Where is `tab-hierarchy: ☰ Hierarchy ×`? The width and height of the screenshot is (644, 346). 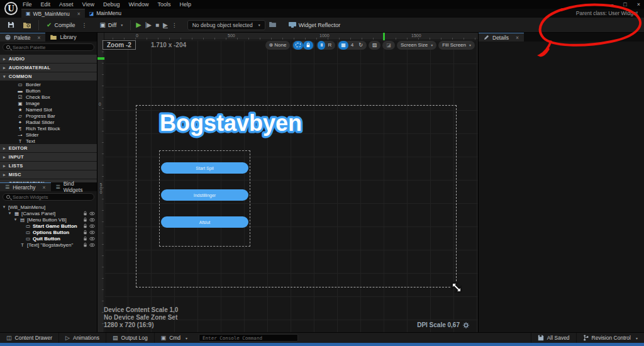 tab-hierarchy: ☰ Hierarchy × is located at coordinates (25, 187).